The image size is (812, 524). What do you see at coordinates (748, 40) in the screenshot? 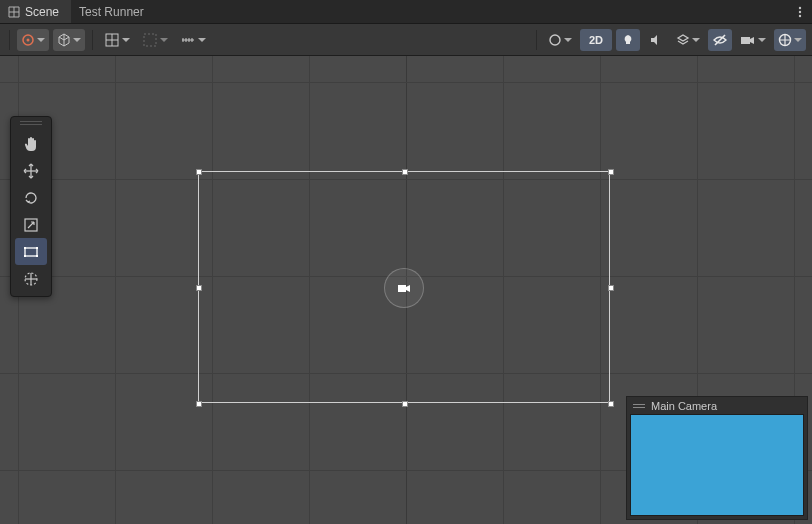
I see `camera-icon` at bounding box center [748, 40].